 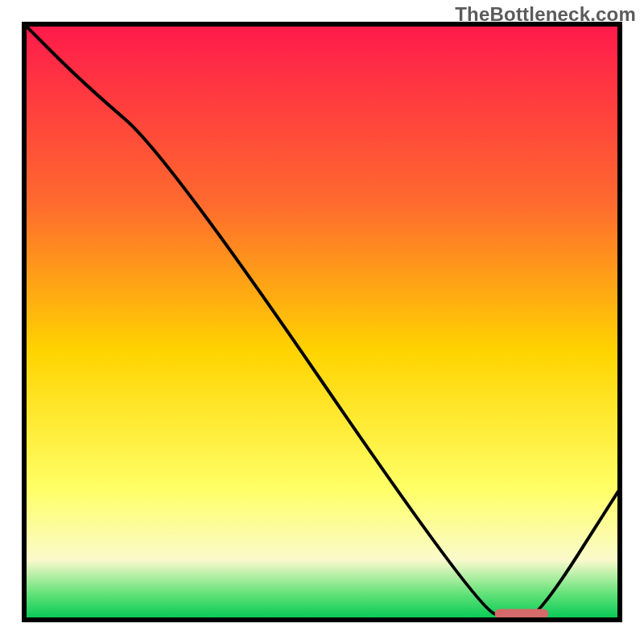 What do you see at coordinates (522, 614) in the screenshot?
I see `optimal-marker` at bounding box center [522, 614].